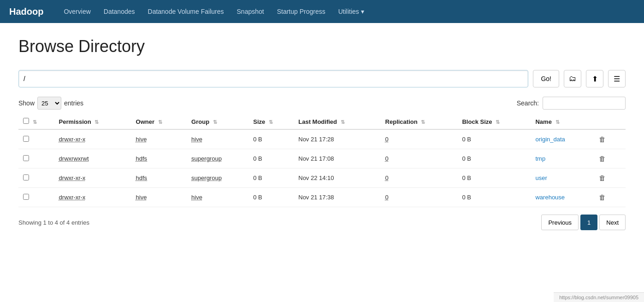 This screenshot has height=302, width=644. I want to click on nav-utilities-button: Utilities ▾, so click(351, 12).